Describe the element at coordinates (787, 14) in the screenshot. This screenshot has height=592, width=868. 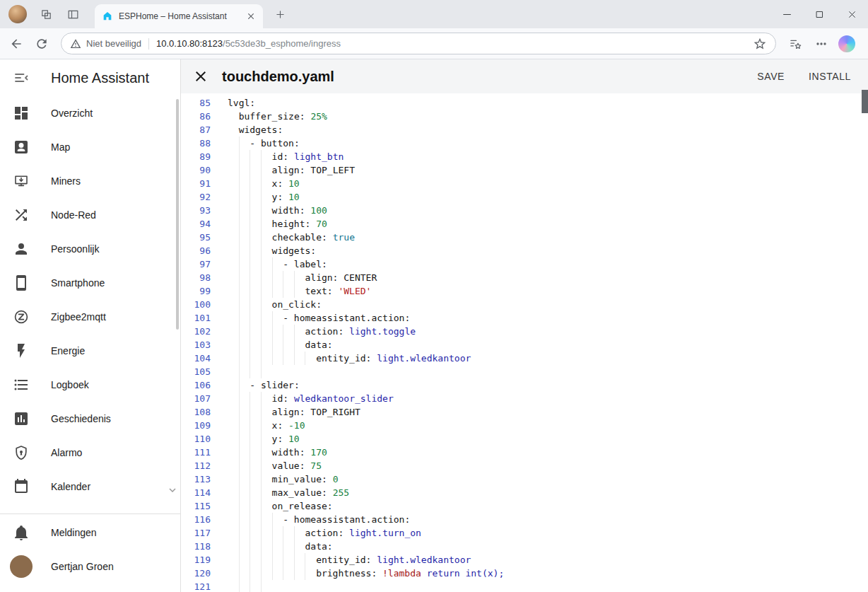
I see `minimize-button` at that location.